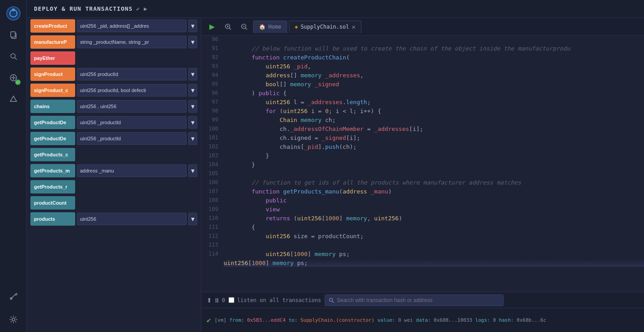  I want to click on func-btn-productCount: productCount, so click(53, 203).